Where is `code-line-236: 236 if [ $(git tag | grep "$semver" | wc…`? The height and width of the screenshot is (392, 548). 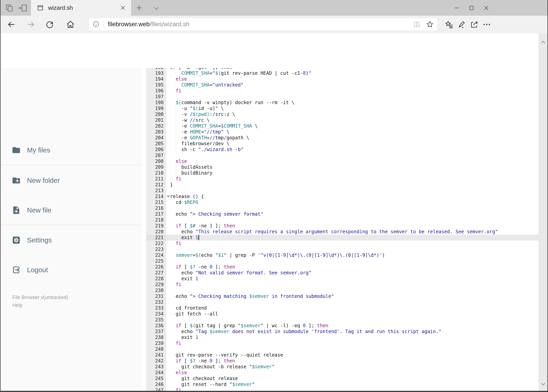 code-line-236: 236 if [ $(git tag | grep "$semver" | wc… is located at coordinates (340, 326).